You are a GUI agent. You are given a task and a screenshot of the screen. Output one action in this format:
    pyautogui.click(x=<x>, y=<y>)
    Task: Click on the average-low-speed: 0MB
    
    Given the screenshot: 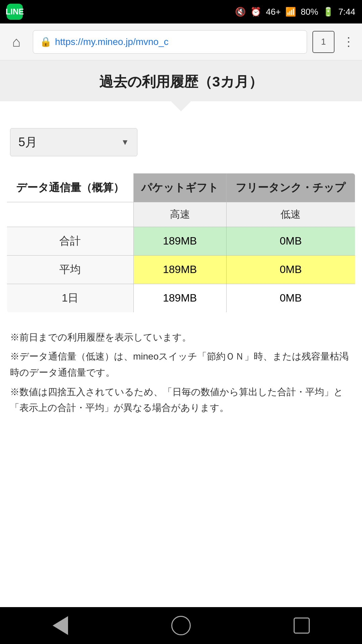 What is the action you would take?
    pyautogui.click(x=291, y=270)
    